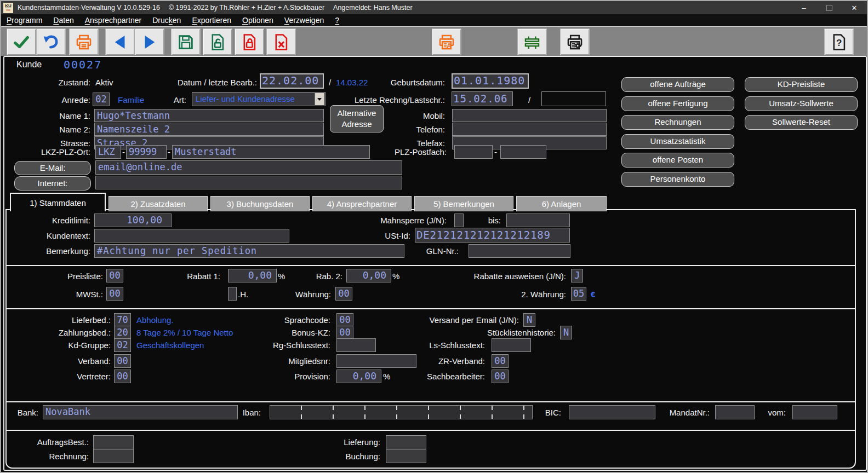 The image size is (868, 473). What do you see at coordinates (574, 99) in the screenshot?
I see `letzte-lastschrift-field` at bounding box center [574, 99].